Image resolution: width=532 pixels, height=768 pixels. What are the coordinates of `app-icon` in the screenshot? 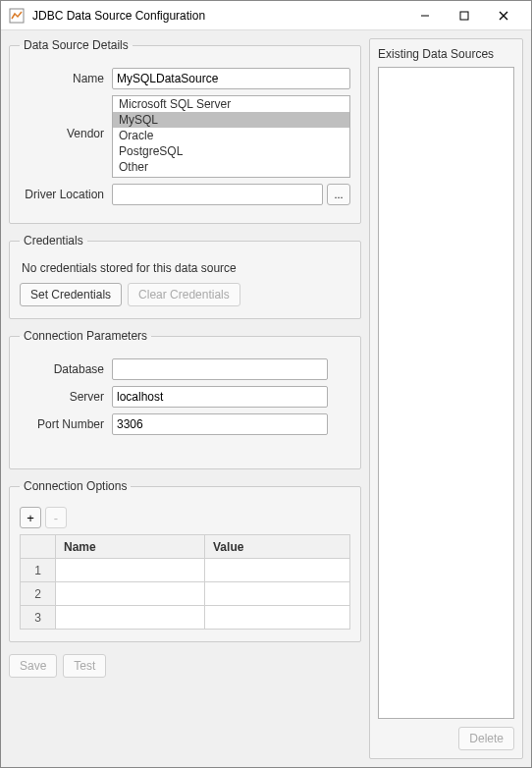 It's located at (17, 16).